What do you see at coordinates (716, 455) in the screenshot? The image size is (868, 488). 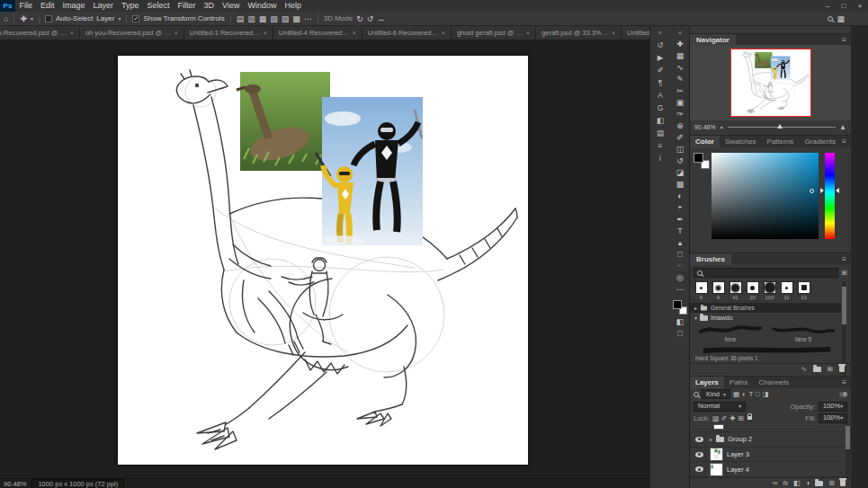 I see `layer-thumbnail` at bounding box center [716, 455].